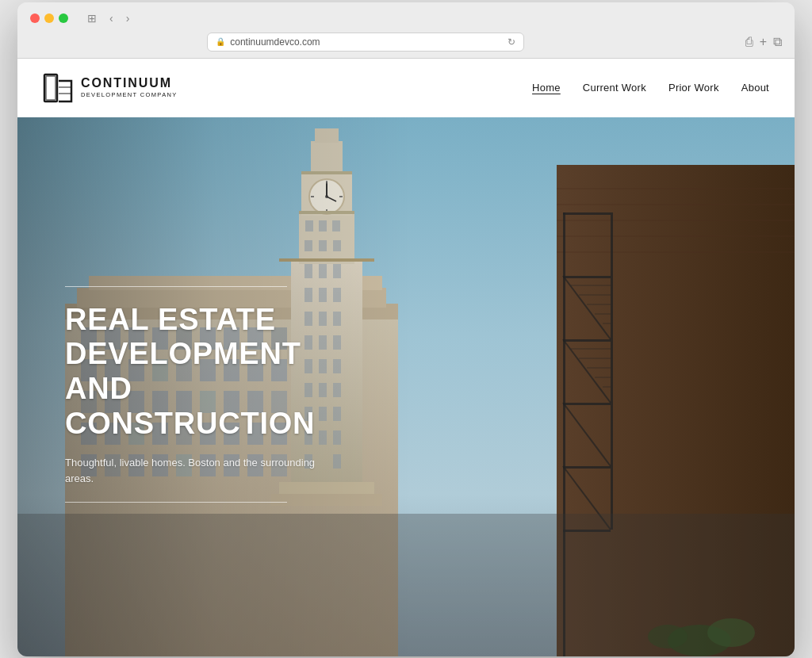 This screenshot has height=658, width=812. I want to click on logo-subtitle: DEVELOPMENT COMPANY, so click(129, 95).